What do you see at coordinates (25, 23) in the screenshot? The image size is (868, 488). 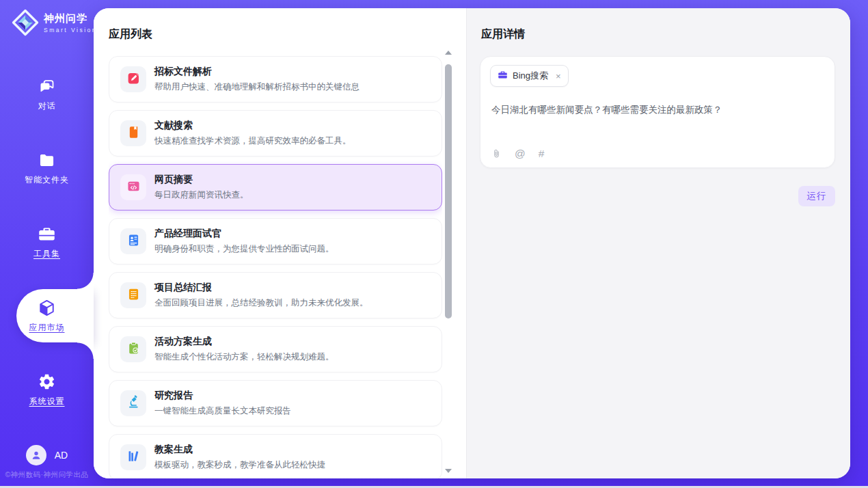 I see `brand-logo-icon` at bounding box center [25, 23].